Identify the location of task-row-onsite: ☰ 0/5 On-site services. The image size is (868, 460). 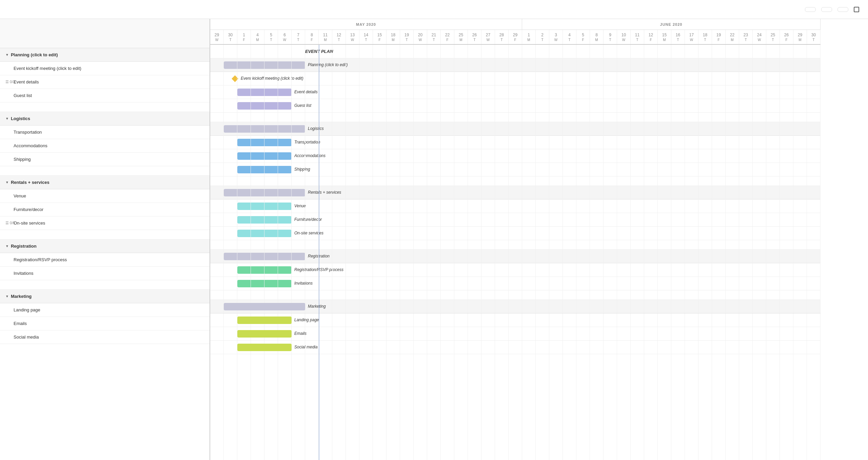
(105, 223).